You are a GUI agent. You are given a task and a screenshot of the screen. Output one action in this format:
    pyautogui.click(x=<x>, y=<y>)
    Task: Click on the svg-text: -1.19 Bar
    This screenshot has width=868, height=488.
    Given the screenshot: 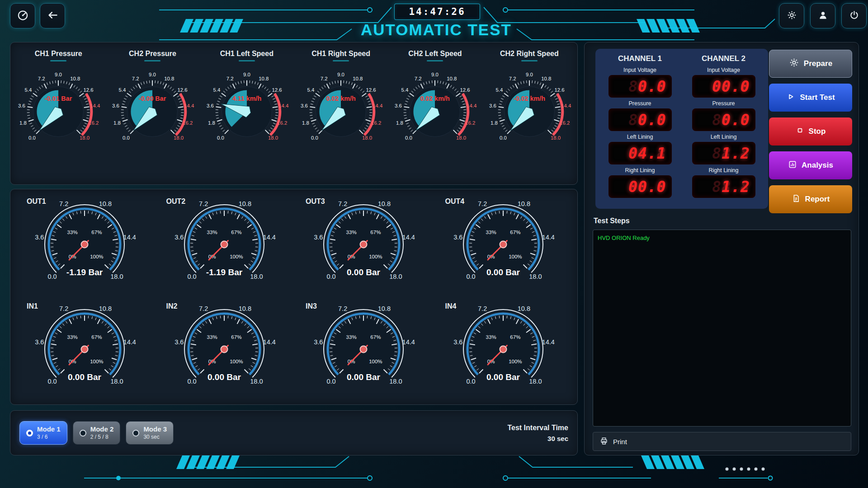 What is the action you would take?
    pyautogui.click(x=85, y=272)
    